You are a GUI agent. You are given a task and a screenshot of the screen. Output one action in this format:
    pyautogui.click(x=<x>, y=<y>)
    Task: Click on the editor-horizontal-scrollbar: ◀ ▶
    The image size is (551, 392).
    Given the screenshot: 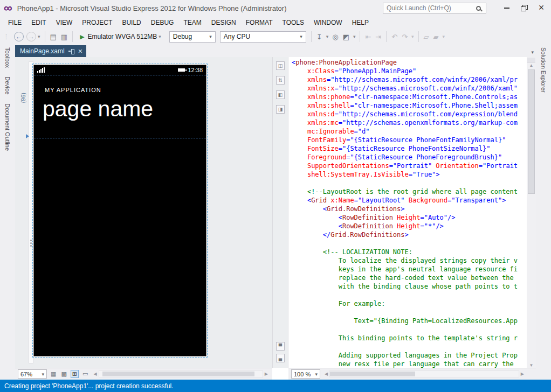 What is the action you would take?
    pyautogui.click(x=424, y=374)
    